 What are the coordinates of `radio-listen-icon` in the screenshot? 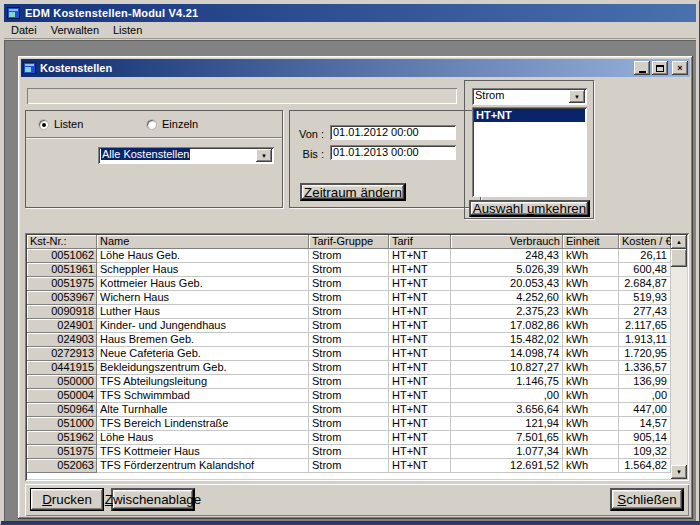 It's located at (44, 124).